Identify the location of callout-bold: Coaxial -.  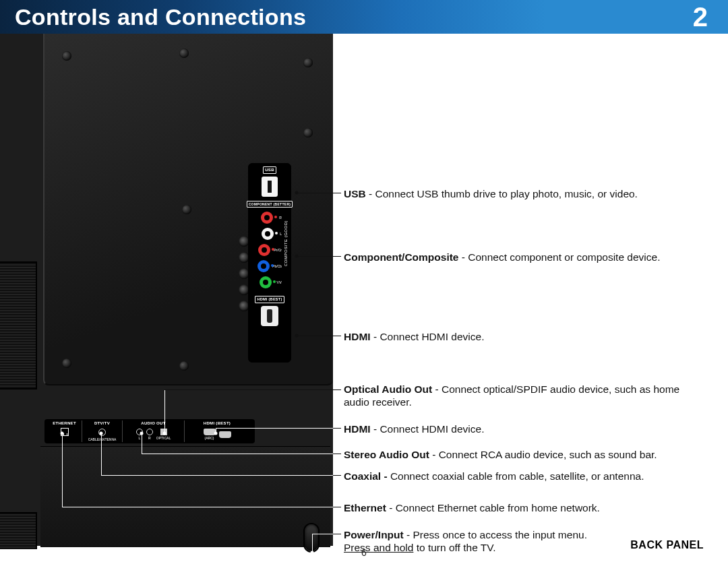
(367, 476).